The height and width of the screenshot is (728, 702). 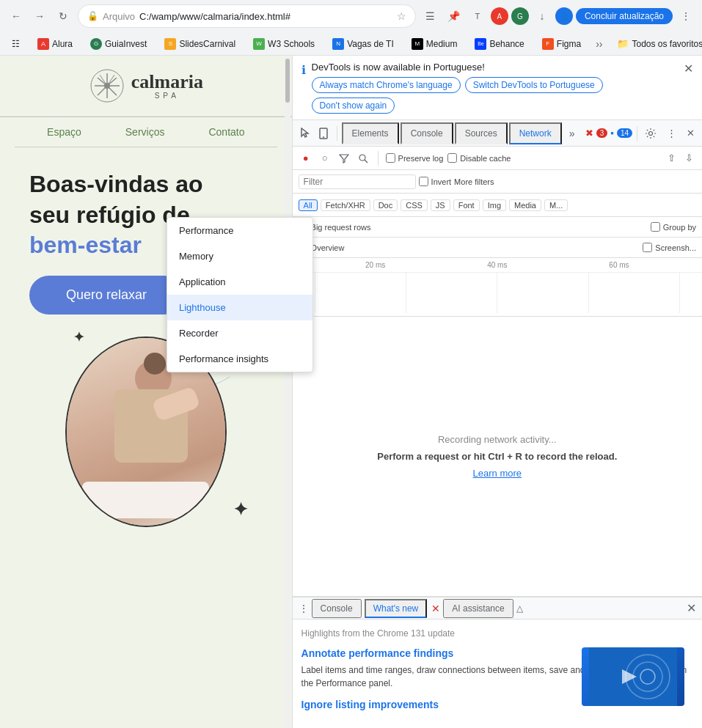 What do you see at coordinates (63, 16) in the screenshot?
I see `reload-button: ↻` at bounding box center [63, 16].